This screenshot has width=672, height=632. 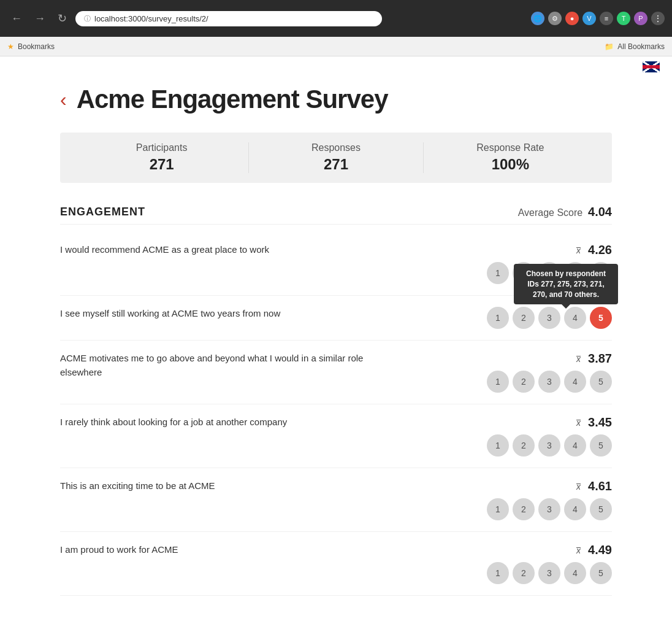 I want to click on rating-circle-3-1: 1, so click(x=498, y=445).